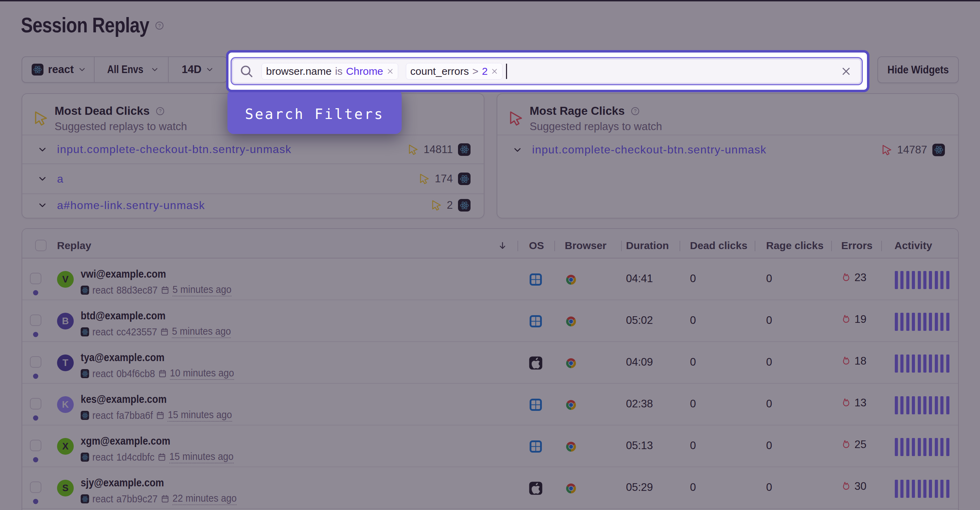 Image resolution: width=980 pixels, height=510 pixels. What do you see at coordinates (476, 72) in the screenshot?
I see `token-operator: >` at bounding box center [476, 72].